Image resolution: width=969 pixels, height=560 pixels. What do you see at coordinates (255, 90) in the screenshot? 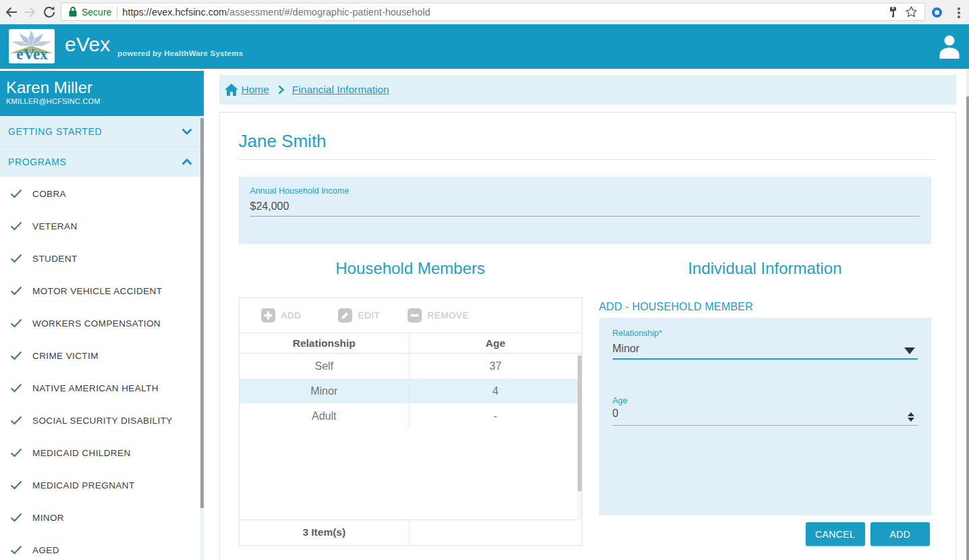
I see `breadcrumb-home-link: Home` at bounding box center [255, 90].